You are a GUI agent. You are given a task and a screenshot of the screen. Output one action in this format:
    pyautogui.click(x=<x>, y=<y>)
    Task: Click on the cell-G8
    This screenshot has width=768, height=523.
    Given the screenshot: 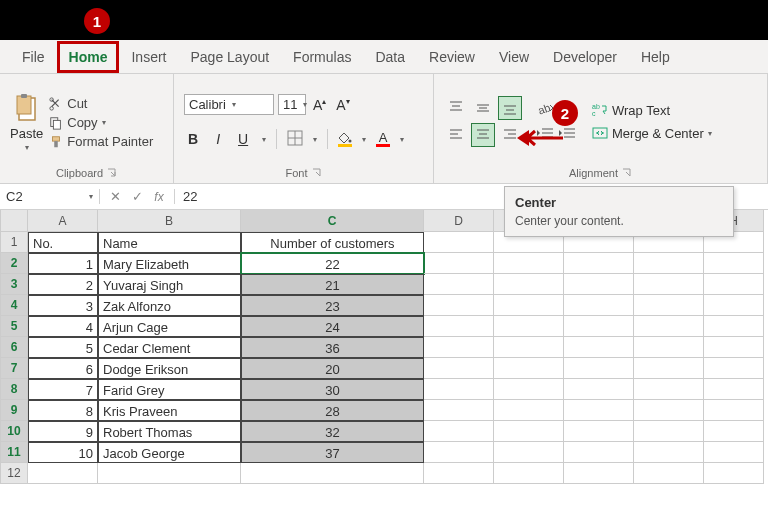 What is the action you would take?
    pyautogui.click(x=669, y=390)
    